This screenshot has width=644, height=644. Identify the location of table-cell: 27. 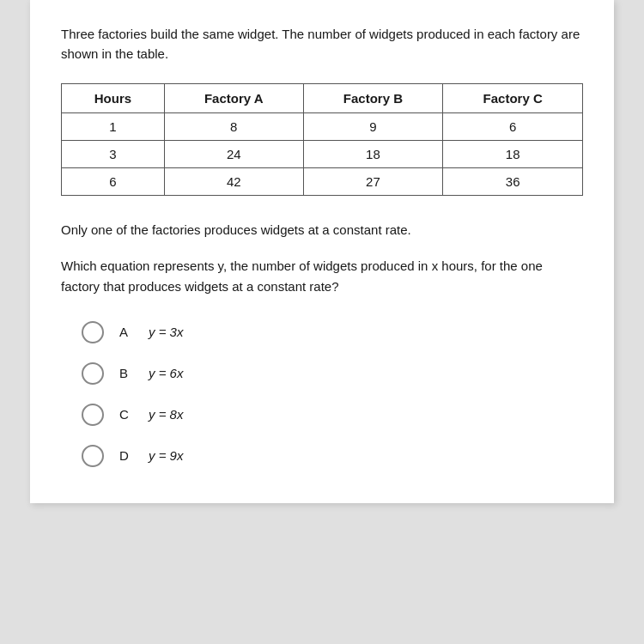
(373, 181).